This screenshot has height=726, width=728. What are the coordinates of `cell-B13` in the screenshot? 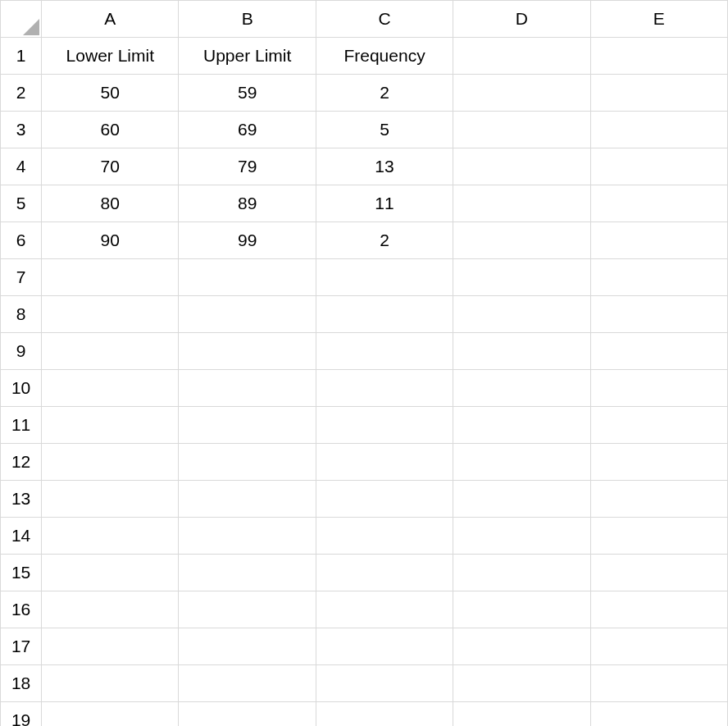 It's located at (248, 499).